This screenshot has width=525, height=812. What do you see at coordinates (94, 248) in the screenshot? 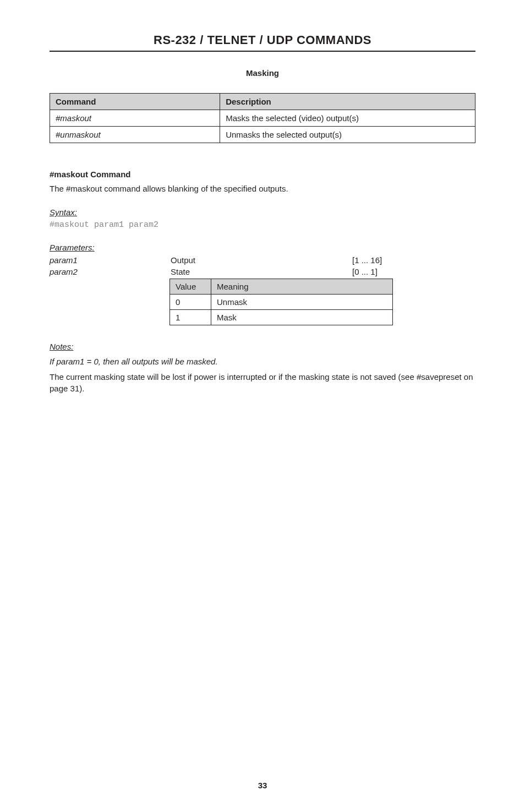
I see `parameters-colon: :` at bounding box center [94, 248].